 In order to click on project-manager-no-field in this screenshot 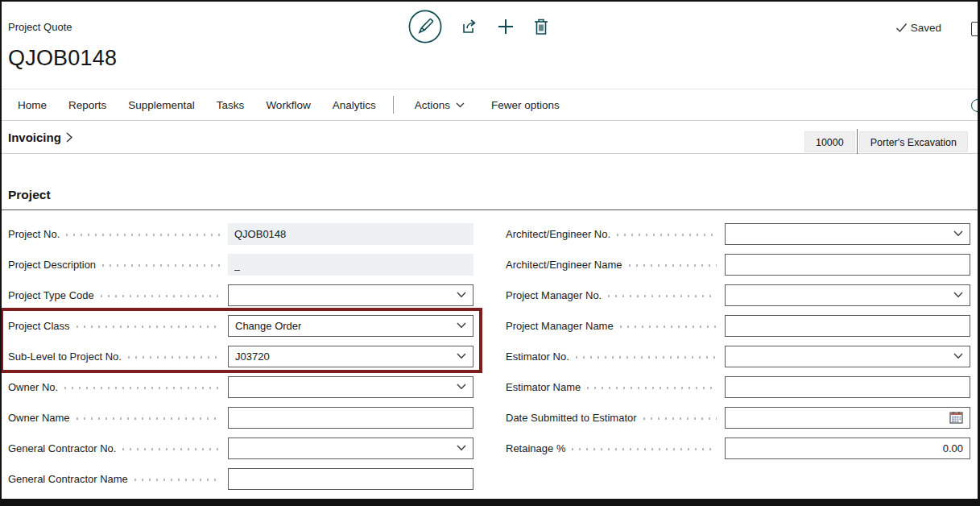, I will do `click(847, 295)`.